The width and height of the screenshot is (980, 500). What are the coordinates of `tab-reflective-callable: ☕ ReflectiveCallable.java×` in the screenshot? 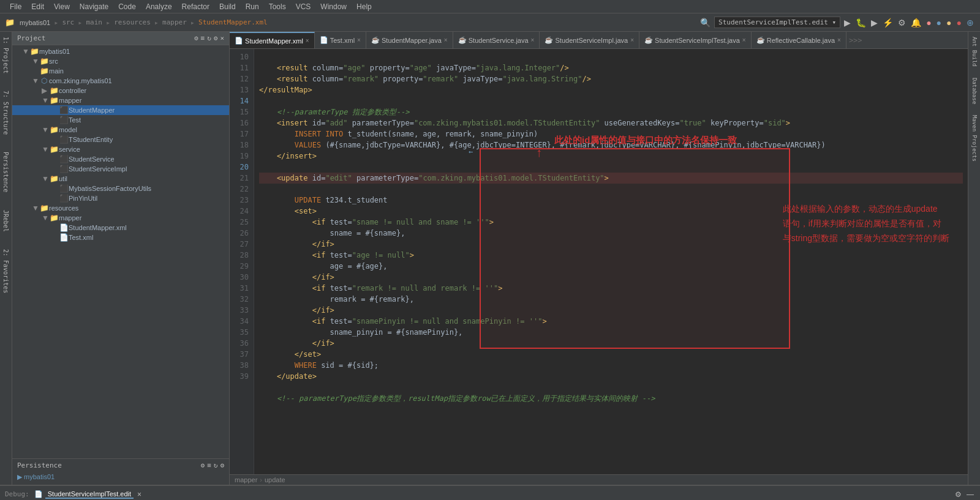 It's located at (799, 40).